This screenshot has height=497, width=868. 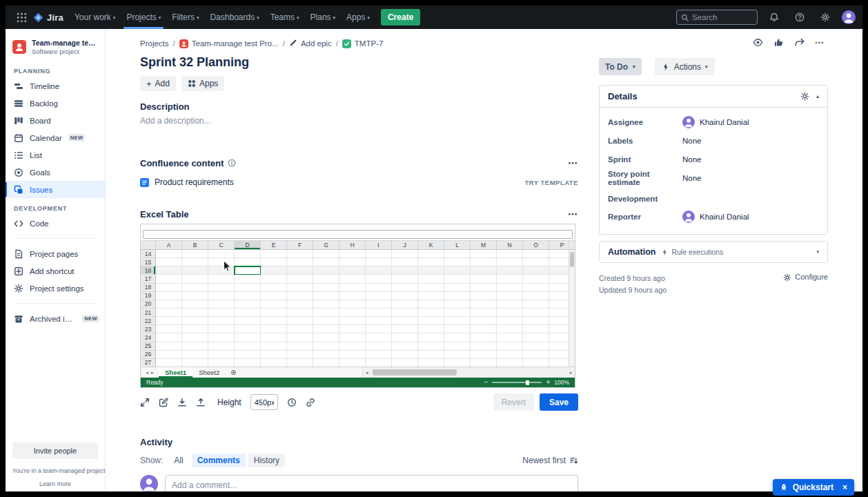 I want to click on nav-menu-dashboards: Dashboards▾, so click(x=235, y=17).